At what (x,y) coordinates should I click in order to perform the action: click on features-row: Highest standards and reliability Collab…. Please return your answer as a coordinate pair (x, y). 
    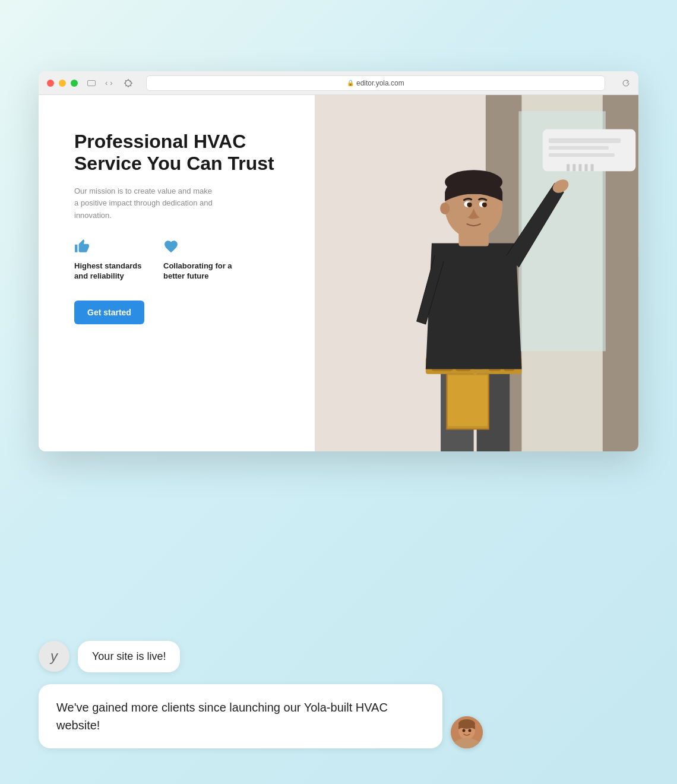
    Looking at the image, I should click on (183, 260).